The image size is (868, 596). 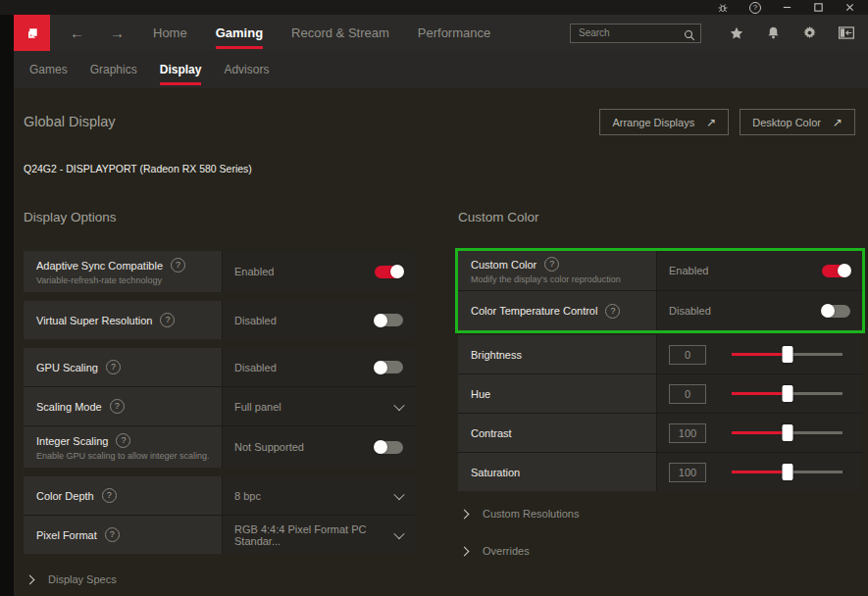 I want to click on color-depth-dropdown: 8 bpc, so click(x=318, y=496).